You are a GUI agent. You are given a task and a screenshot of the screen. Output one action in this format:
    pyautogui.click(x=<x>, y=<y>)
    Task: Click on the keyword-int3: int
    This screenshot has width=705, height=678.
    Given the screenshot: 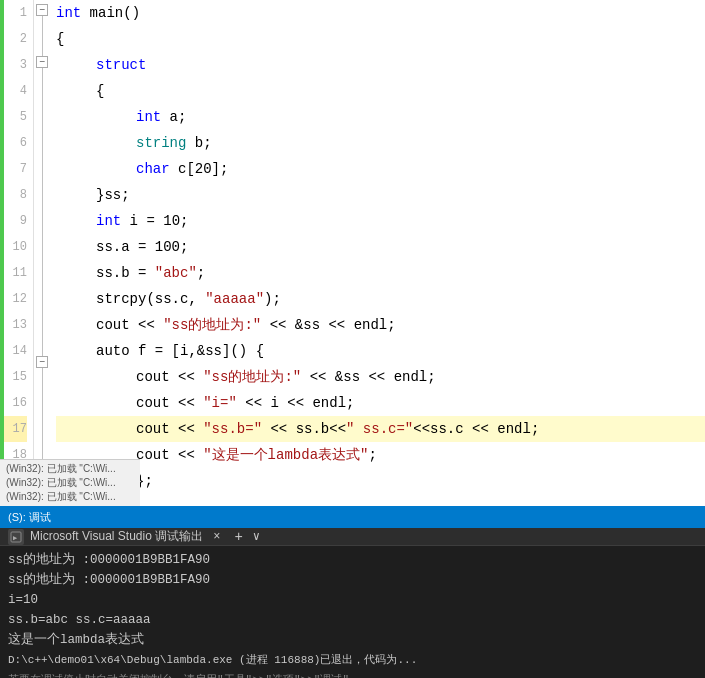 What is the action you would take?
    pyautogui.click(x=108, y=221)
    